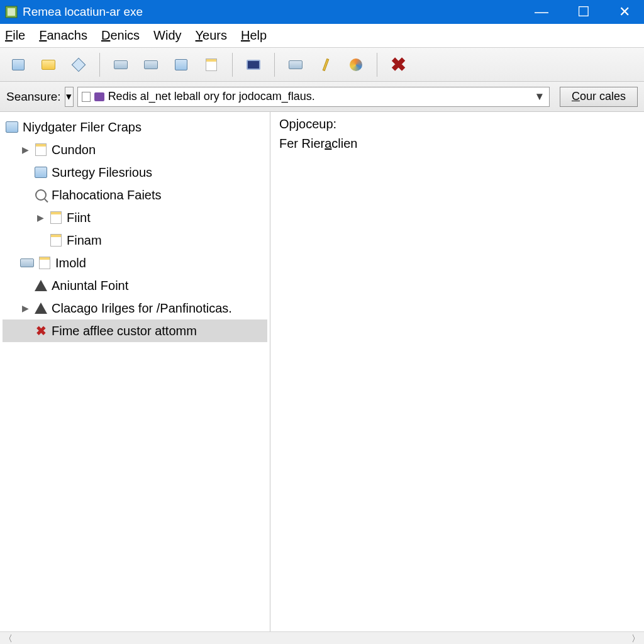 The width and height of the screenshot is (644, 644). Describe the element at coordinates (18, 65) in the screenshot. I see `box-icon` at that location.